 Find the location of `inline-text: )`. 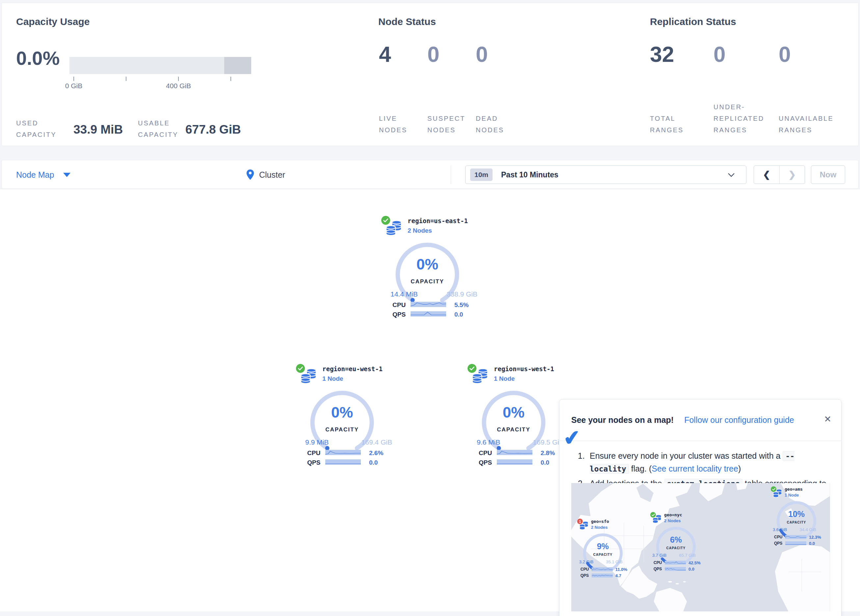

inline-text: ) is located at coordinates (739, 469).